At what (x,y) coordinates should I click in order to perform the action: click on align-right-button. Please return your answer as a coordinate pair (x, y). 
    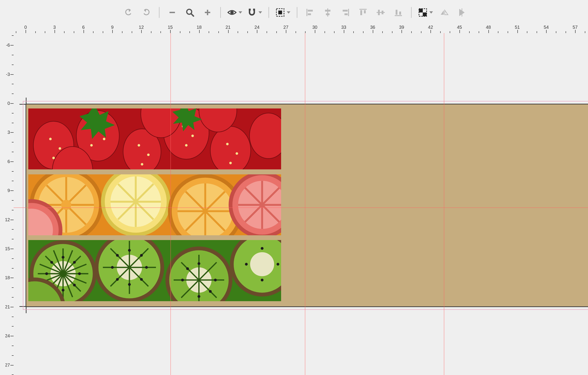
    Looking at the image, I should click on (345, 12).